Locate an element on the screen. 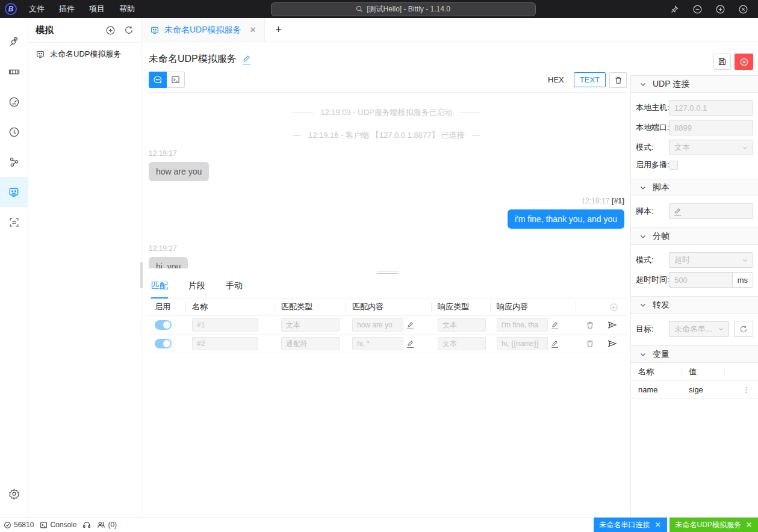 The height and width of the screenshot is (532, 758). chat-view-button is located at coordinates (158, 79).